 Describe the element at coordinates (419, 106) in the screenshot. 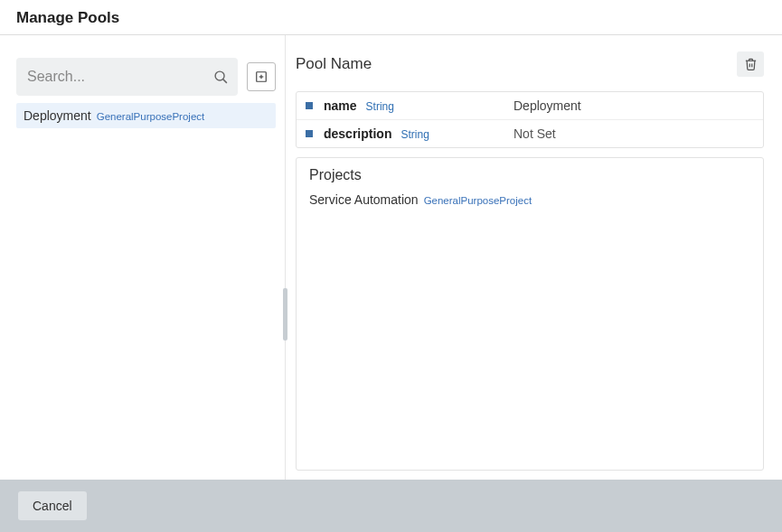

I see `property-key-cell: name String` at that location.